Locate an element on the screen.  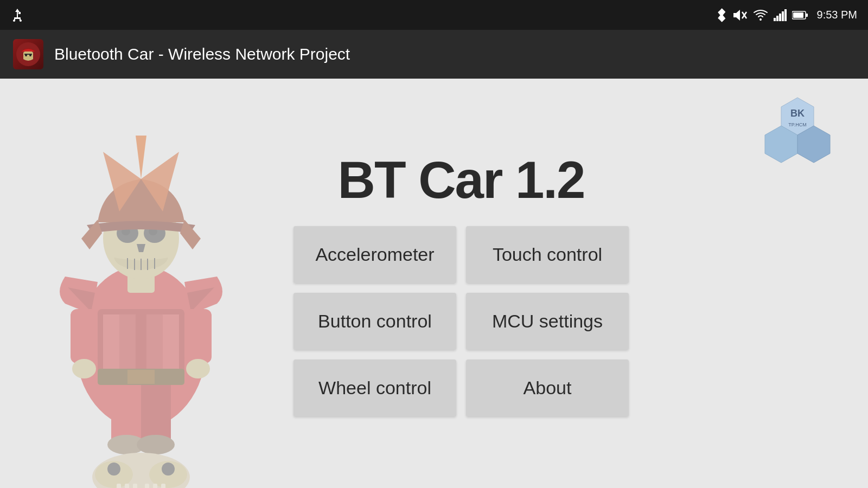
mute-icon is located at coordinates (740, 15).